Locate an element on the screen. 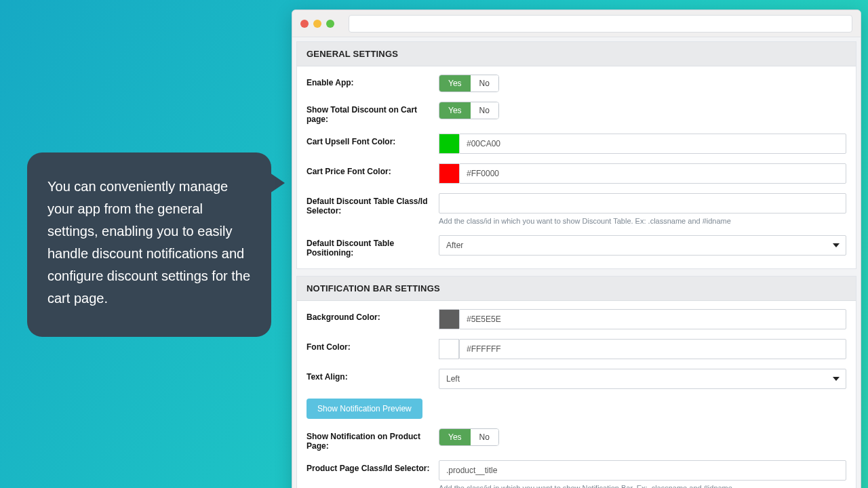 Image resolution: width=868 pixels, height=488 pixels. callout-text: You can conveniently manage your app fro… is located at coordinates (149, 243).